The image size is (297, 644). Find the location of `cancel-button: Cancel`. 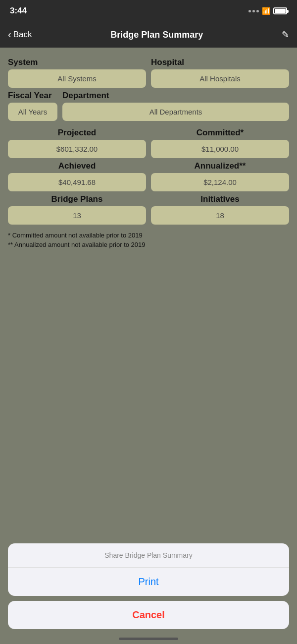

cancel-button: Cancel is located at coordinates (148, 615).